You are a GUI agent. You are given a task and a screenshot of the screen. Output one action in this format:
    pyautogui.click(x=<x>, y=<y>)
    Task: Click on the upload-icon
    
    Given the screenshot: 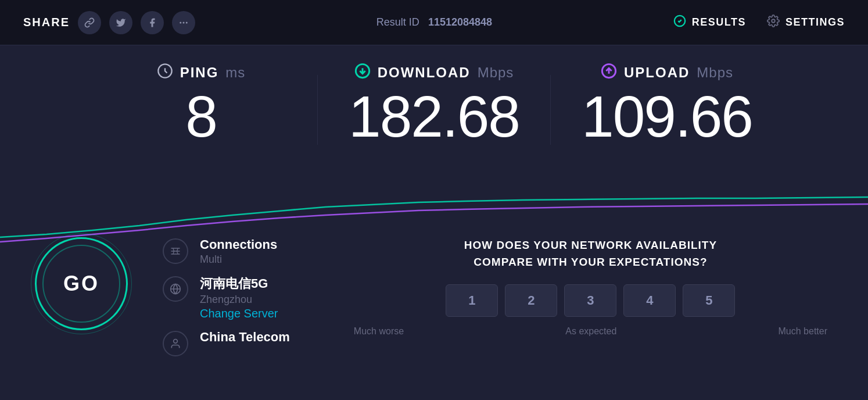 What is the action you would take?
    pyautogui.click(x=609, y=73)
    